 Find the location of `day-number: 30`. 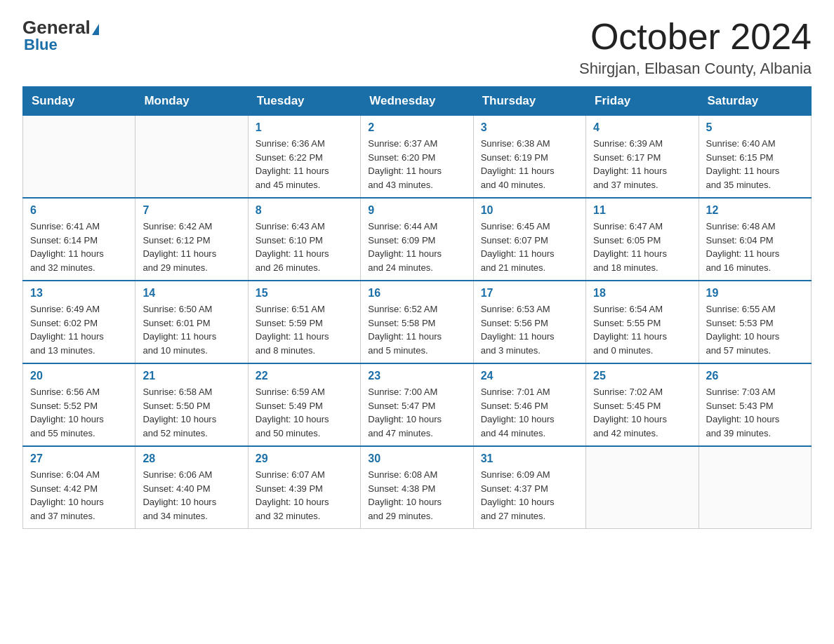

day-number: 30 is located at coordinates (417, 459).